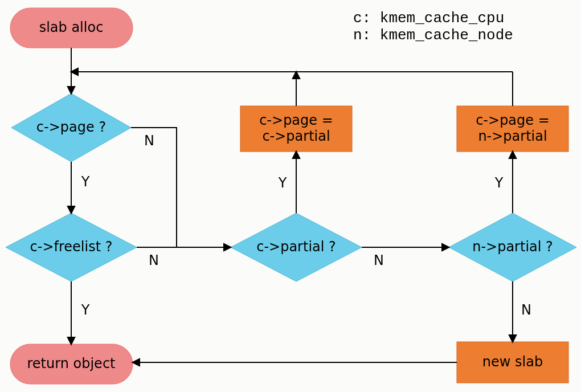 This screenshot has height=392, width=581. What do you see at coordinates (379, 260) in the screenshot?
I see `edge-cpartial-n-label: N` at bounding box center [379, 260].